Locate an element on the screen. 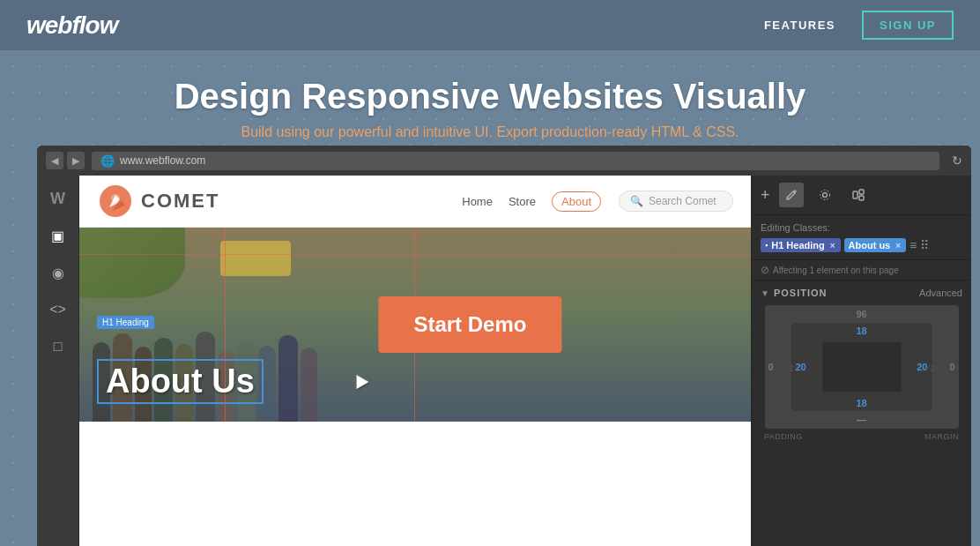 The height and width of the screenshot is (546, 980). tool-sidebar: W ▣ ◉ <> □ is located at coordinates (58, 361).